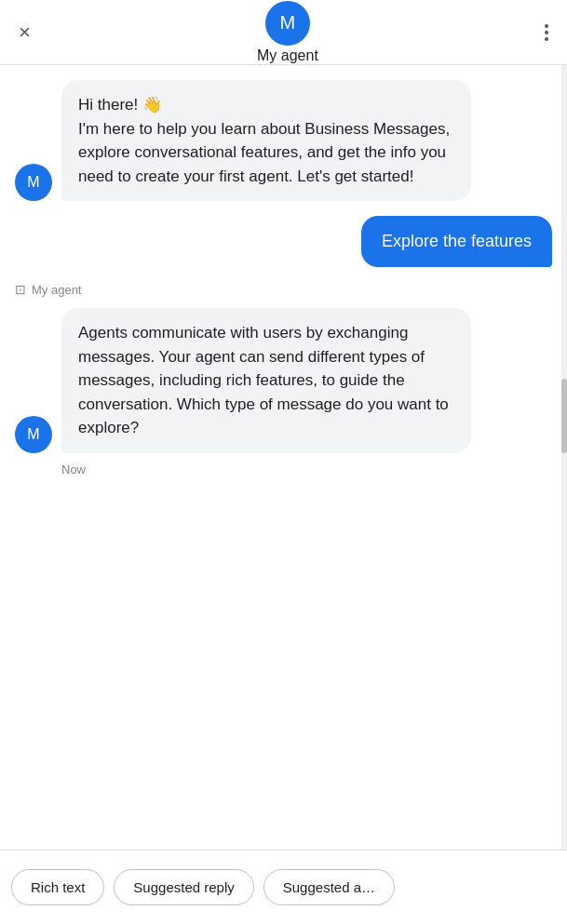 The height and width of the screenshot is (924, 567). What do you see at coordinates (20, 289) in the screenshot?
I see `agent-icon: ⊡` at bounding box center [20, 289].